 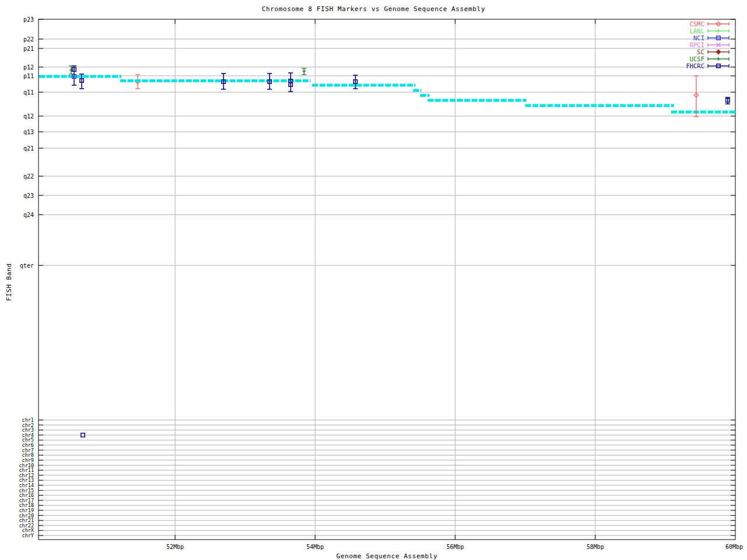 I want to click on y-tick-label: q22, so click(x=29, y=176).